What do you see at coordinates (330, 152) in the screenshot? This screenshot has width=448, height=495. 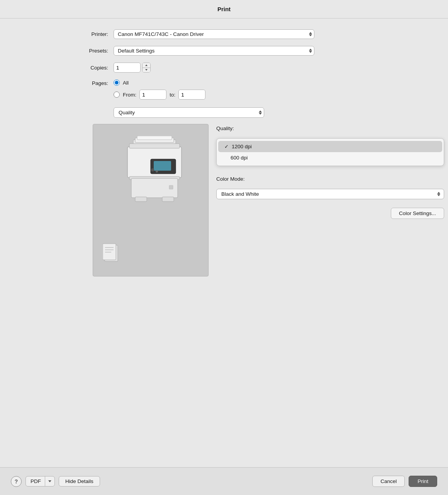 I see `quality-dropdown-popup: ✓ 1200 dpi 600 dpi` at bounding box center [330, 152].